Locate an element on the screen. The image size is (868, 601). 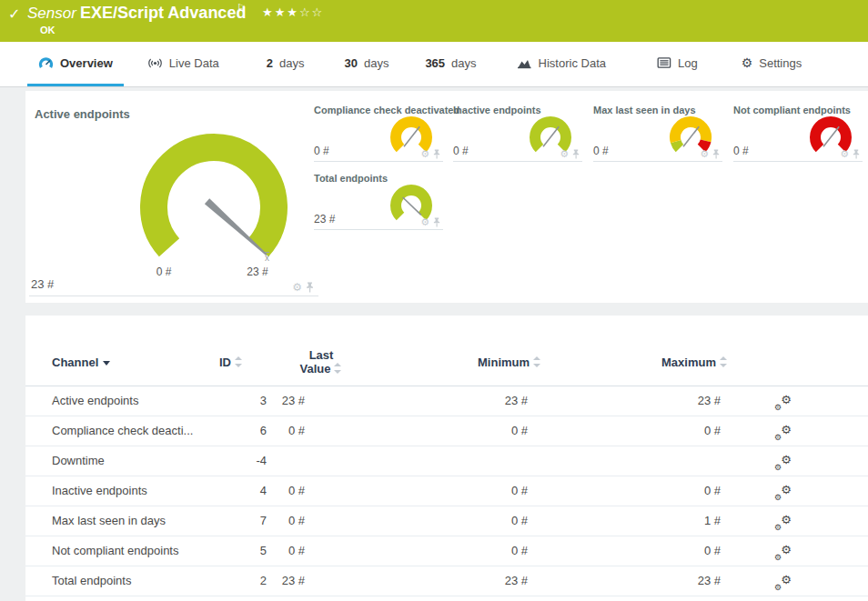
maximum-cell: 23 # is located at coordinates (710, 580).